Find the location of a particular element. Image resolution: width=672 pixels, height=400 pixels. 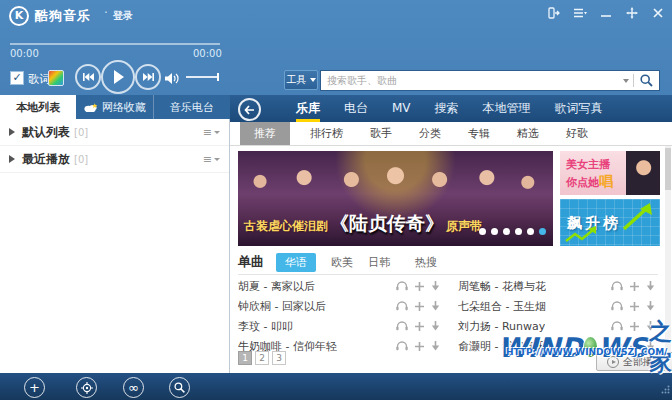

subnav-tab-categories: 分类 is located at coordinates (430, 134).